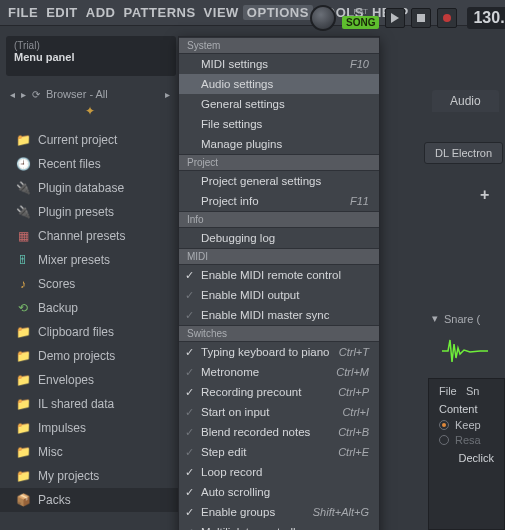 This screenshot has height=530, width=505. I want to click on shortcut-label: Ctrl+M, so click(352, 372).